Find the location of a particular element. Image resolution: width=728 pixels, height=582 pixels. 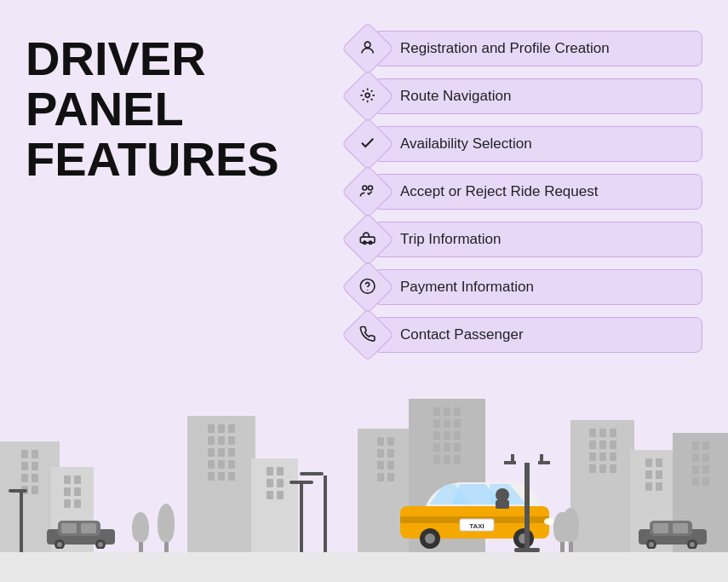

small-car-left is located at coordinates (81, 532).